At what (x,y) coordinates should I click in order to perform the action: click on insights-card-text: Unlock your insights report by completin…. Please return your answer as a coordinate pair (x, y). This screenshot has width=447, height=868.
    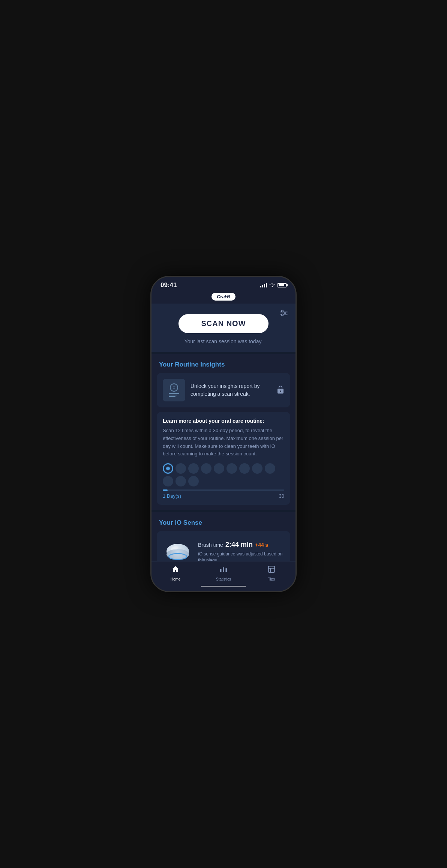
    Looking at the image, I should click on (231, 390).